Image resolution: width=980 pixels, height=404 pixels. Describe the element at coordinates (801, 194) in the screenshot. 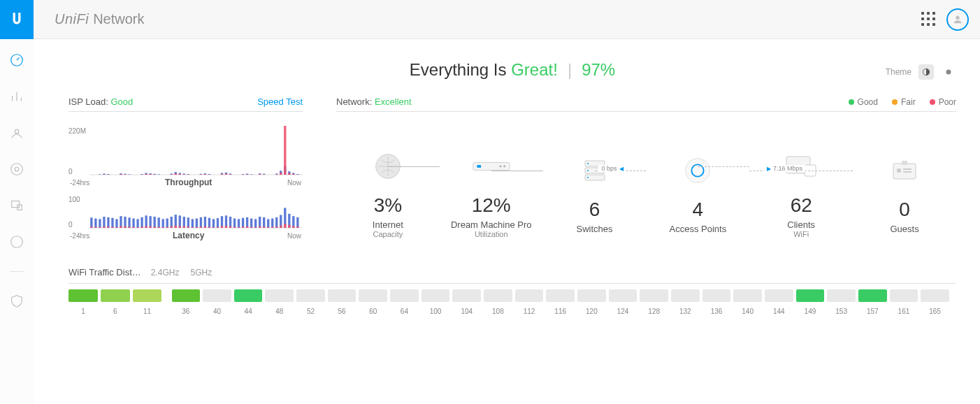

I see `node-4: 62ClientsWiFi` at that location.